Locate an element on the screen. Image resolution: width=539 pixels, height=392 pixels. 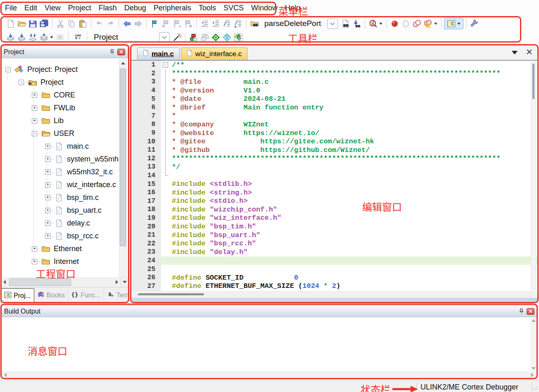
tree-item-ethernet: +Ethernet is located at coordinates (64, 249).